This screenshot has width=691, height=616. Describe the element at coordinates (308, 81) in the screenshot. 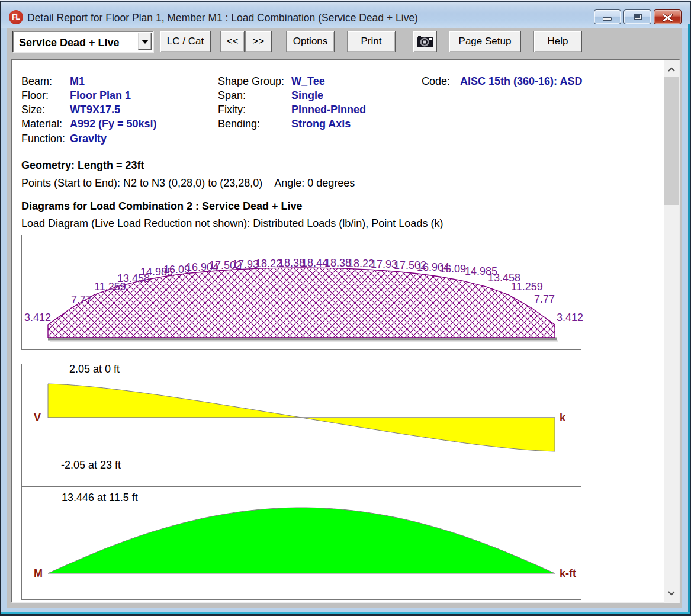

I see `svg-text: W_Tee` at that location.